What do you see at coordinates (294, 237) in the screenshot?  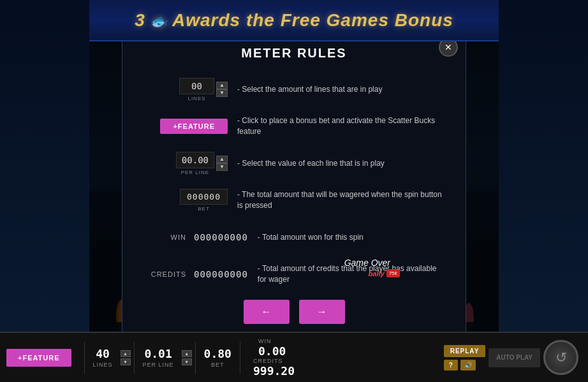 I see `rule-row-win: WIN 000000000 - Total amount won for thi…` at bounding box center [294, 237].